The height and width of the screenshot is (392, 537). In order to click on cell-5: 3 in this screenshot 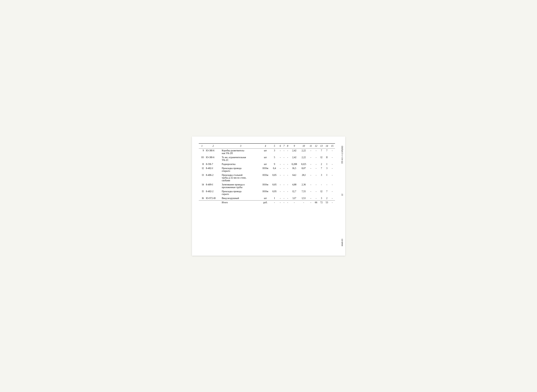, I will do `click(274, 152)`.